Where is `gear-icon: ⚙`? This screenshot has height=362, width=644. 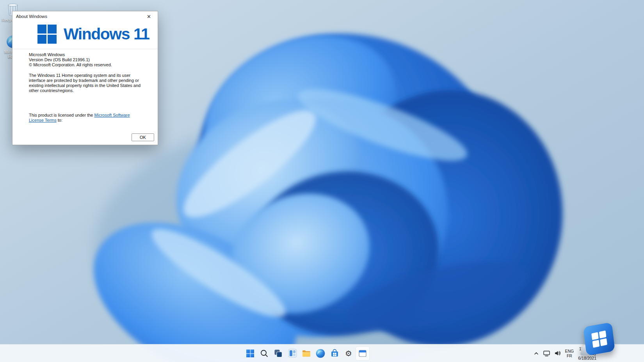
gear-icon: ⚙ is located at coordinates (349, 353).